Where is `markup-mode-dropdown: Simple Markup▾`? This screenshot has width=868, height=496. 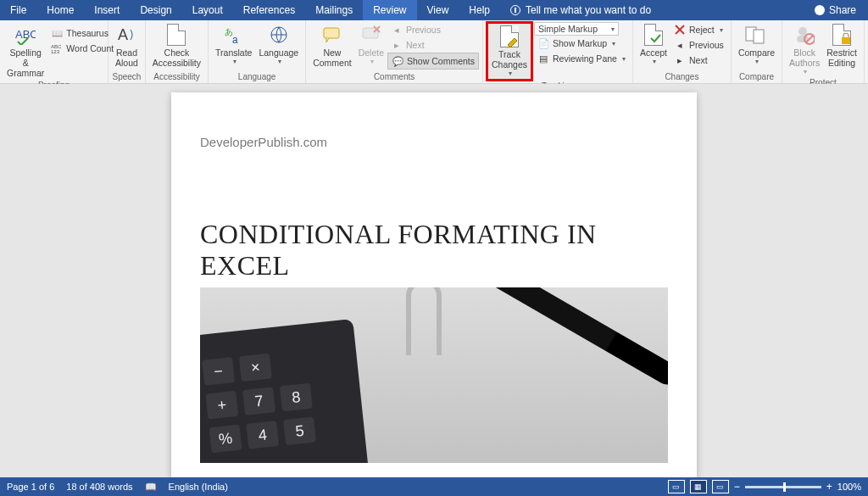
markup-mode-dropdown: Simple Markup▾ is located at coordinates (576, 29).